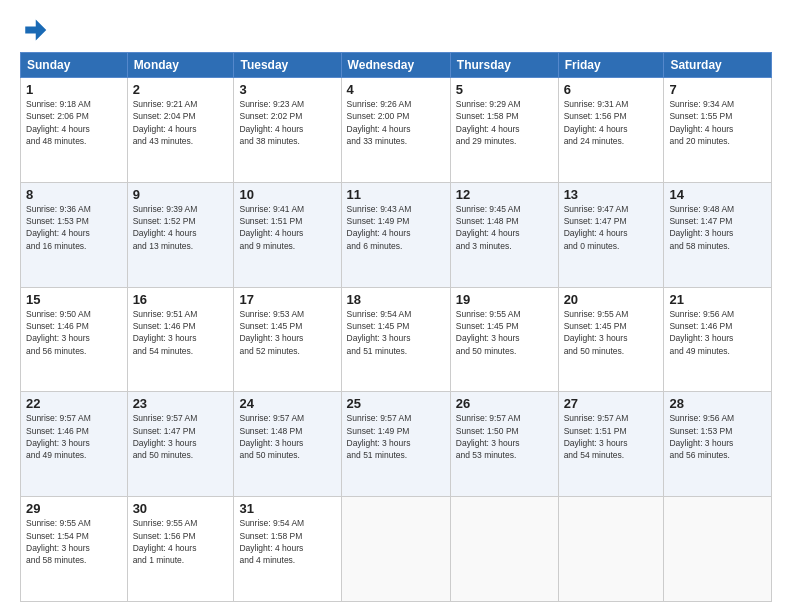  What do you see at coordinates (396, 234) in the screenshot?
I see `calendar-cell: 11Sunrise: 9:43 AMSunset: 1:49 PMDayligh…` at bounding box center [396, 234].